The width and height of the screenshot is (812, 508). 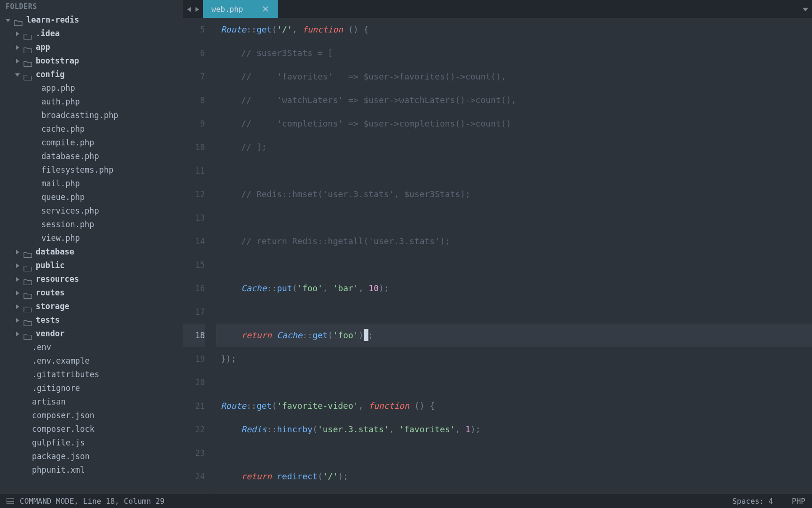 What do you see at coordinates (58, 88) in the screenshot?
I see `file-label: app.php` at bounding box center [58, 88].